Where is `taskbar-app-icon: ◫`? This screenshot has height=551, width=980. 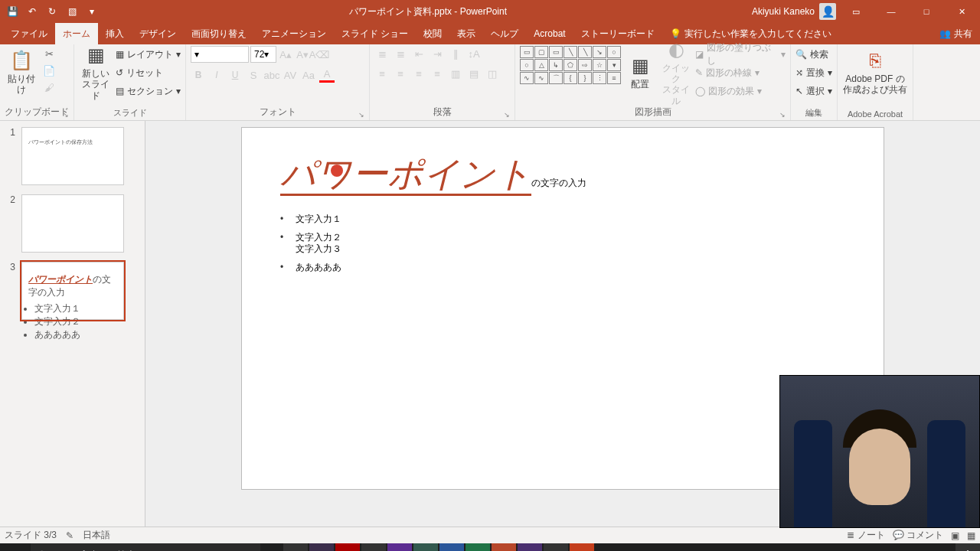
taskbar-app-icon: ◫ is located at coordinates (374, 547).